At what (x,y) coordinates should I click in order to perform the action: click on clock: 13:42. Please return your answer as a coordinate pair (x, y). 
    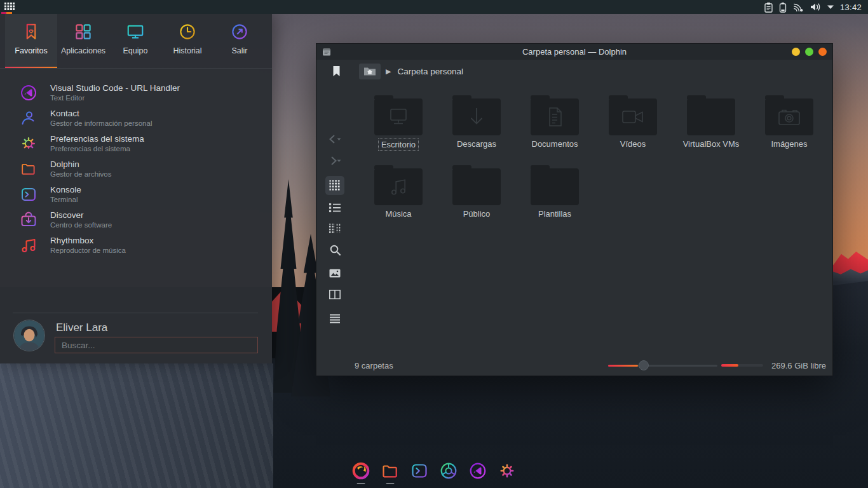
    Looking at the image, I should click on (851, 8).